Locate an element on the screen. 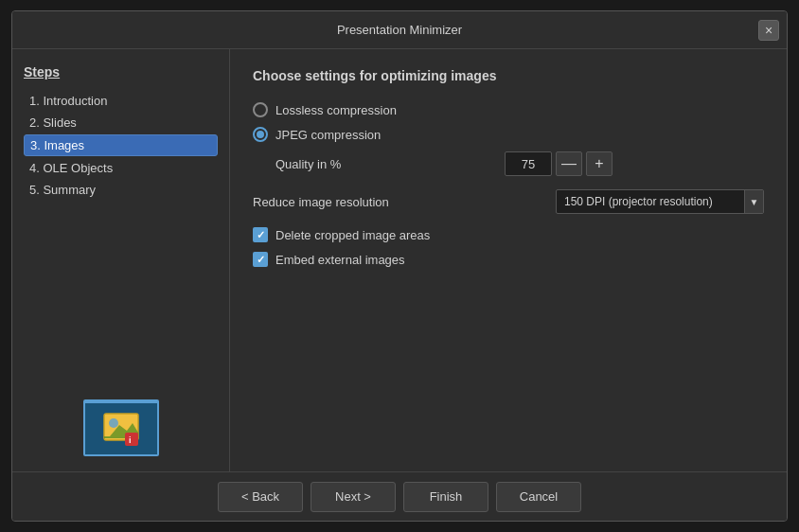  quality-label: Quality in % is located at coordinates (309, 165).